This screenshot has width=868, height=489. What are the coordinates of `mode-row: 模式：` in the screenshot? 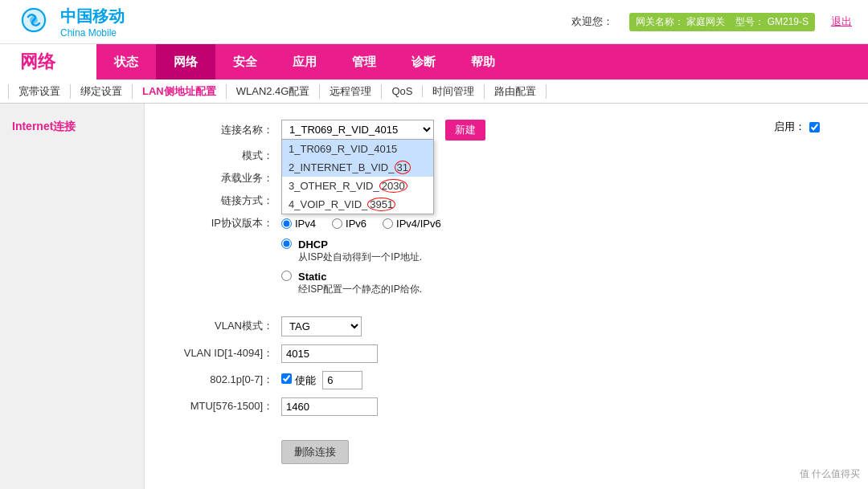 It's located at (506, 156).